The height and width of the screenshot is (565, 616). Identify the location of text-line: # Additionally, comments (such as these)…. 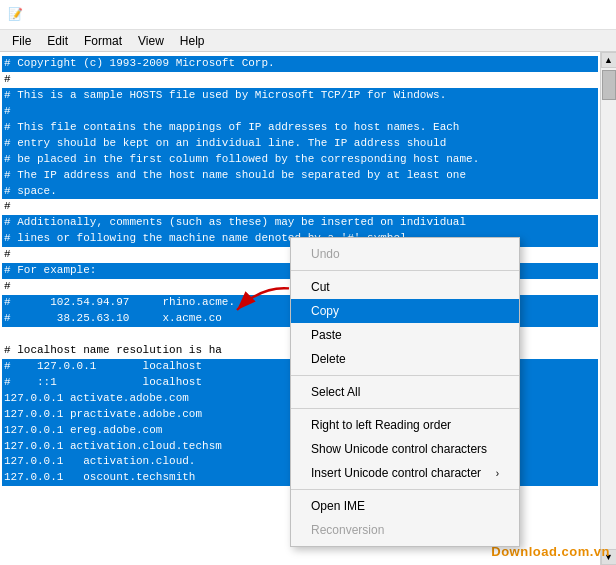
(300, 223).